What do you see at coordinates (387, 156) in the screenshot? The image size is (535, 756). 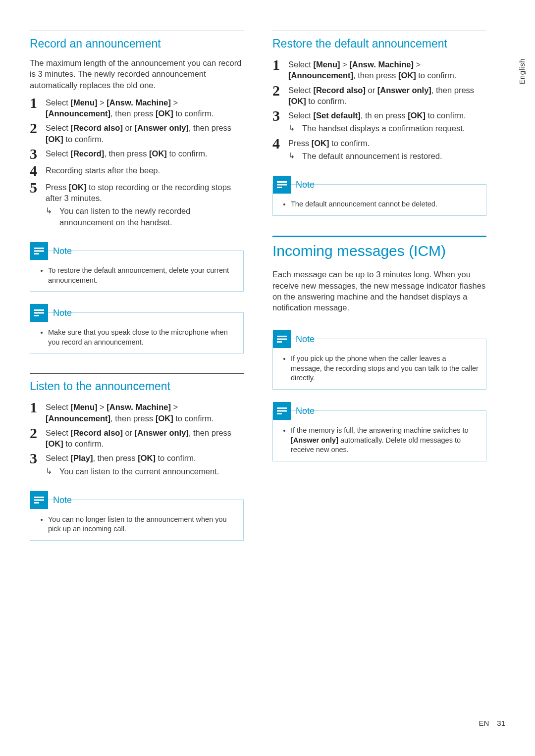 I see `step-result: ↳ The default announcement is restored.` at bounding box center [387, 156].